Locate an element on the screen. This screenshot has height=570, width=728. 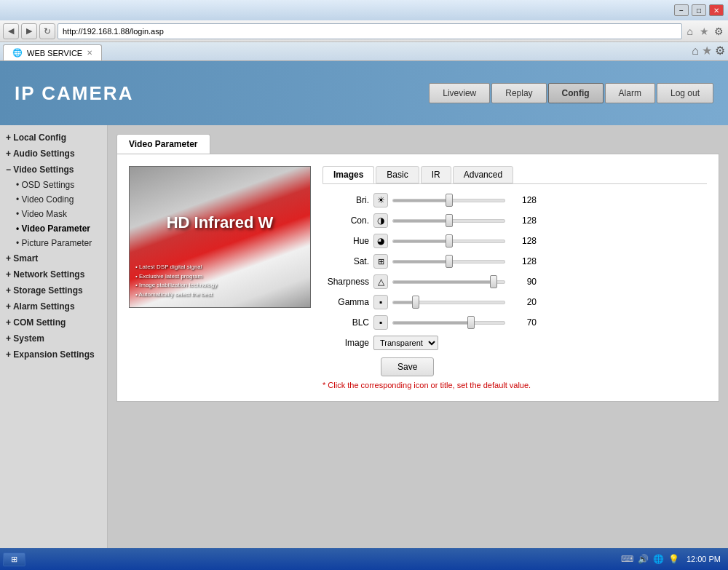
param-row-bri: Bri. ☀ 128 is located at coordinates (515, 200).